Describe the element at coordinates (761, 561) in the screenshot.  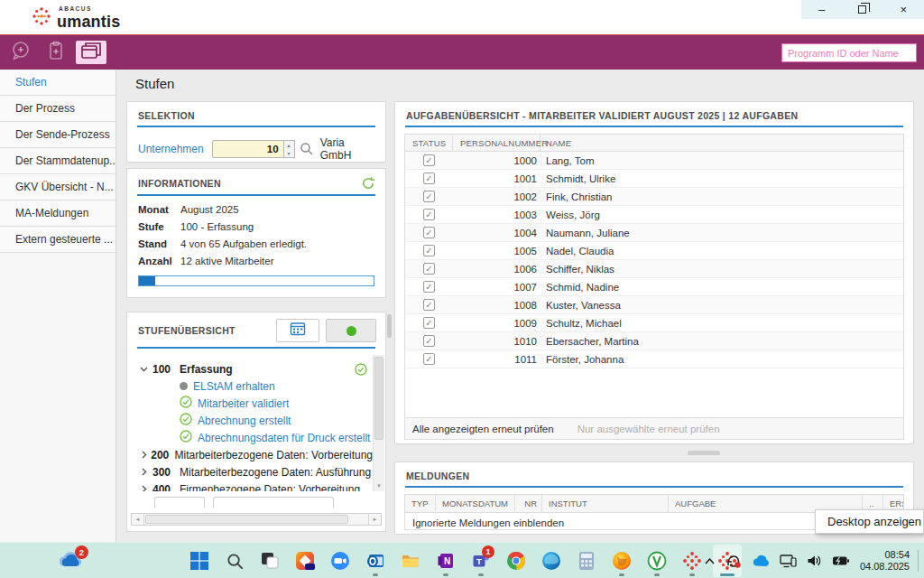
I see `tray-onedrive-icon` at that location.